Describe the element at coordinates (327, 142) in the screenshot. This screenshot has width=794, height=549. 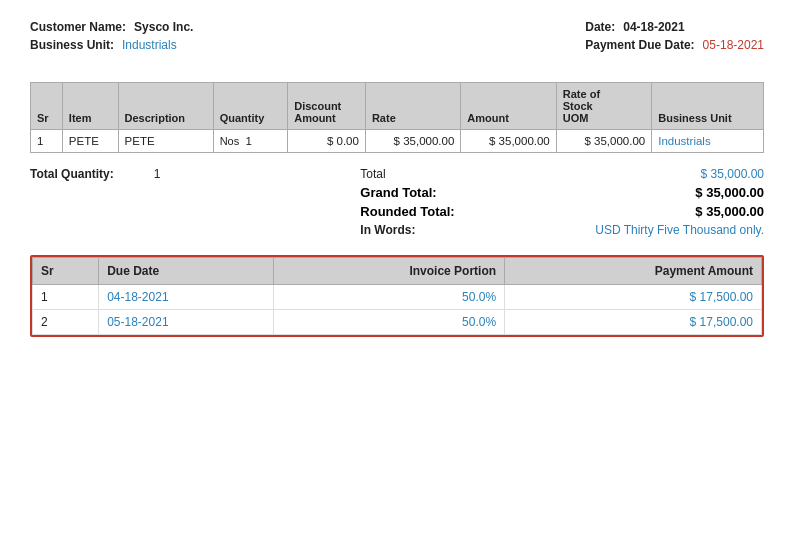
I see `cell-discount: $ 0.00` at that location.